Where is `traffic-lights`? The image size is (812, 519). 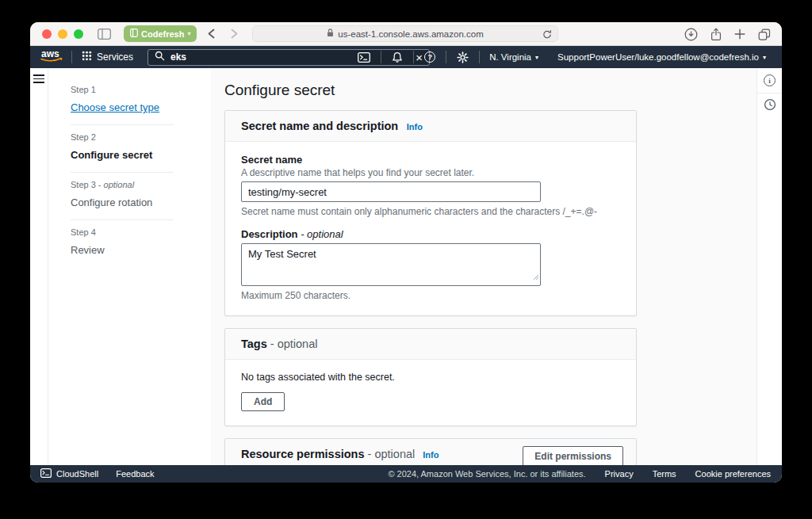 traffic-lights is located at coordinates (63, 34).